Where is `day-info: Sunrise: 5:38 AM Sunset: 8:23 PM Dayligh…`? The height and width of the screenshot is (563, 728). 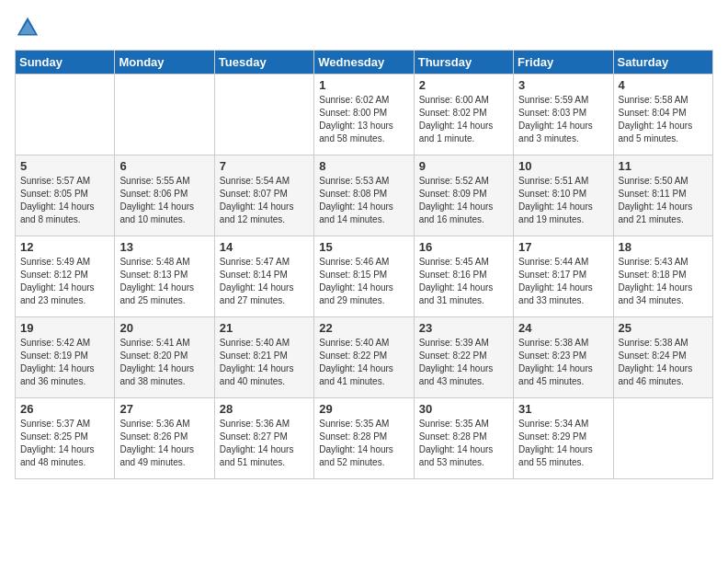
day-info: Sunrise: 5:38 AM Sunset: 8:23 PM Dayligh… is located at coordinates (563, 362).